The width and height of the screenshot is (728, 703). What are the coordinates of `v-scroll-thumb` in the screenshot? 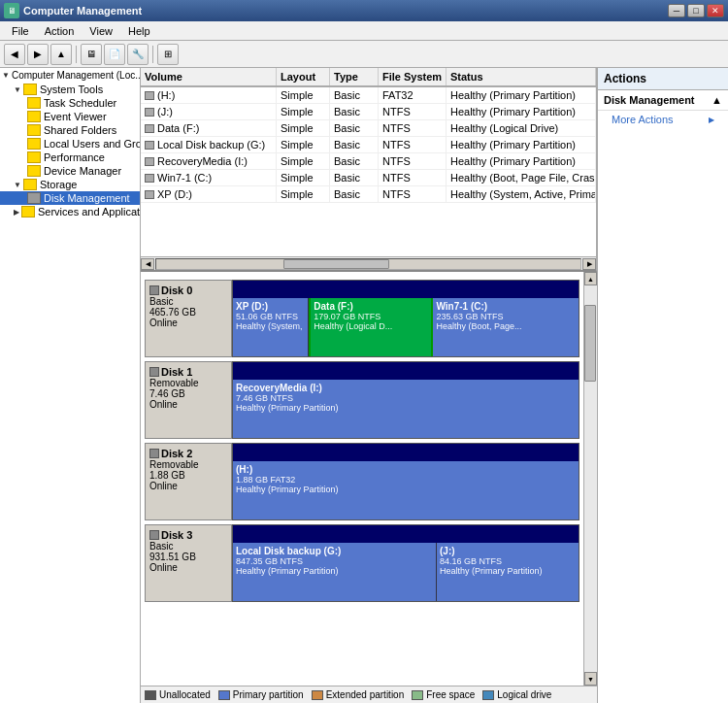 It's located at (590, 344).